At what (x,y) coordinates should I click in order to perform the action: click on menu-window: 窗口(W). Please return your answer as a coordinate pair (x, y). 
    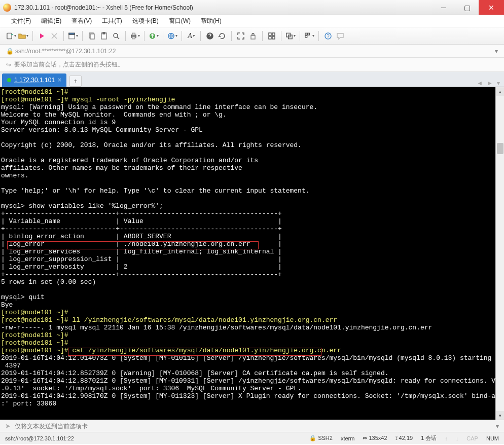
    Looking at the image, I should click on (179, 21).